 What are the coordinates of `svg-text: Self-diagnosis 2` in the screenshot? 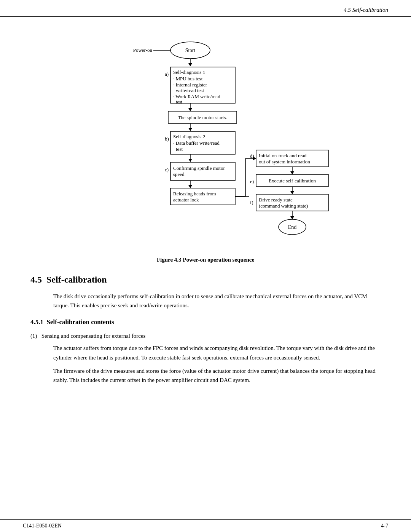 It's located at (189, 136).